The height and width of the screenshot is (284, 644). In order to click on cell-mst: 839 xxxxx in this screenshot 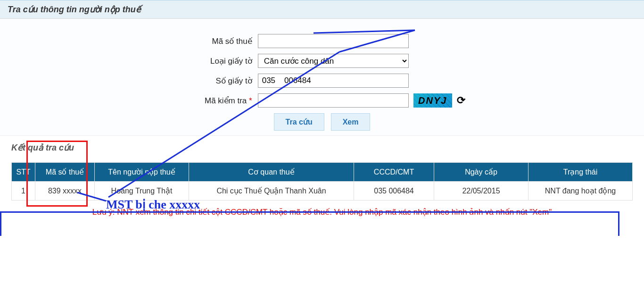, I will do `click(65, 191)`.